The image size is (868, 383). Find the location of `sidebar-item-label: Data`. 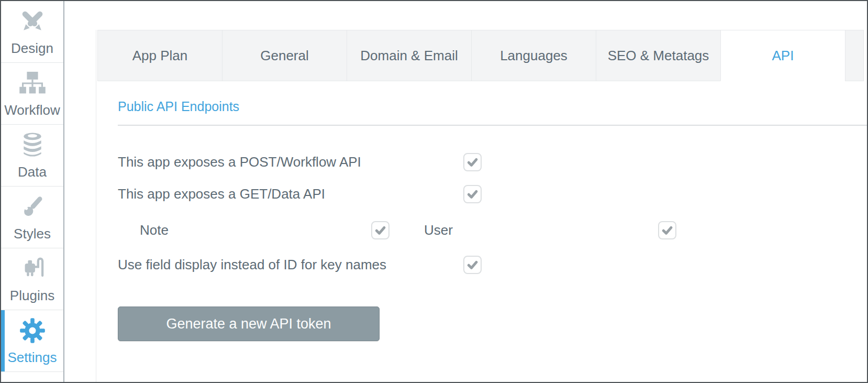

sidebar-item-label: Data is located at coordinates (32, 172).